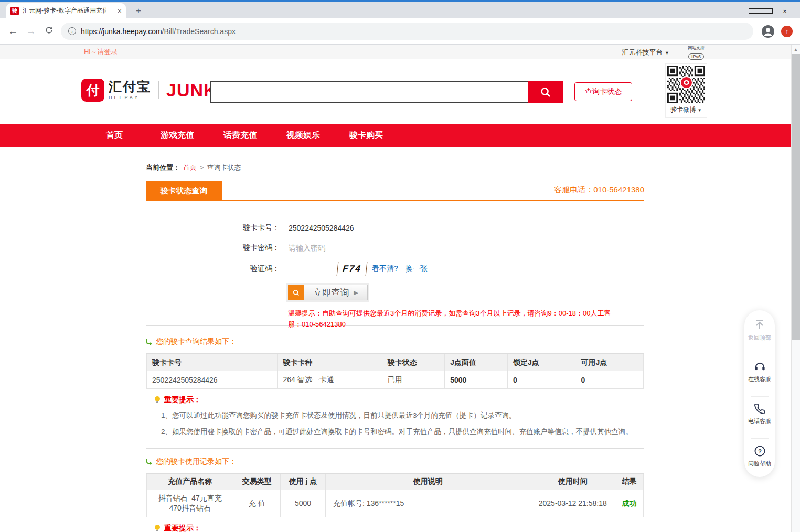 The width and height of the screenshot is (800, 532). Describe the element at coordinates (114, 135) in the screenshot. I see `nav-item-home: 首页` at that location.